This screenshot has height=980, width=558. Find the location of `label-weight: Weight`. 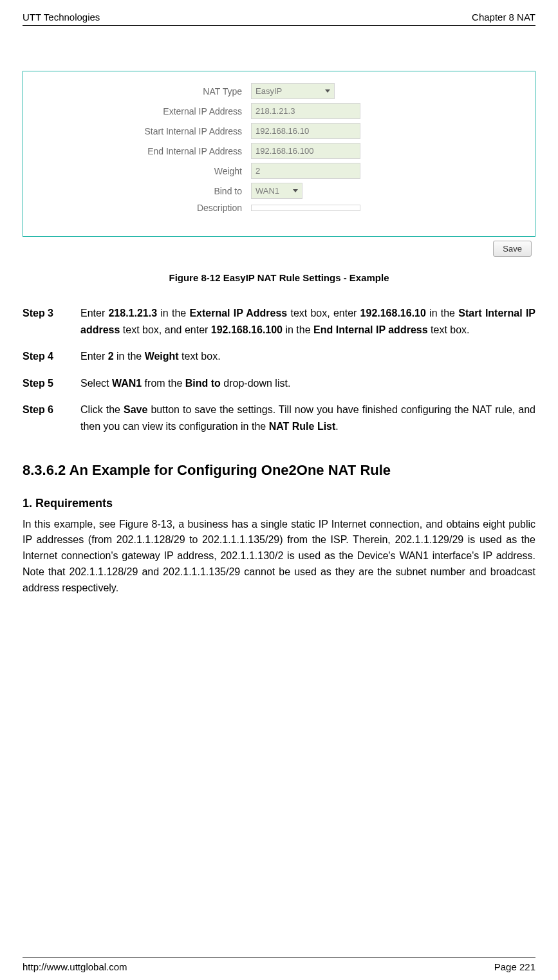

label-weight: Weight is located at coordinates (140, 171).